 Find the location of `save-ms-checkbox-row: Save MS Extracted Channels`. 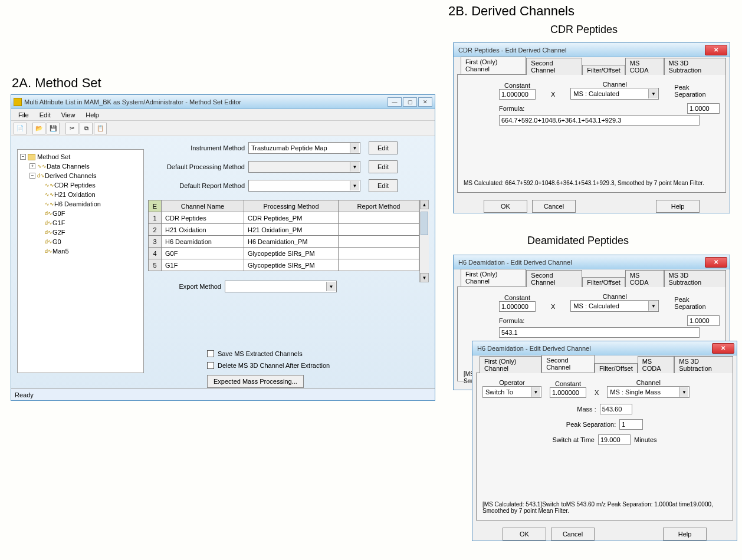

save-ms-checkbox-row: Save MS Extracted Channels is located at coordinates (317, 354).